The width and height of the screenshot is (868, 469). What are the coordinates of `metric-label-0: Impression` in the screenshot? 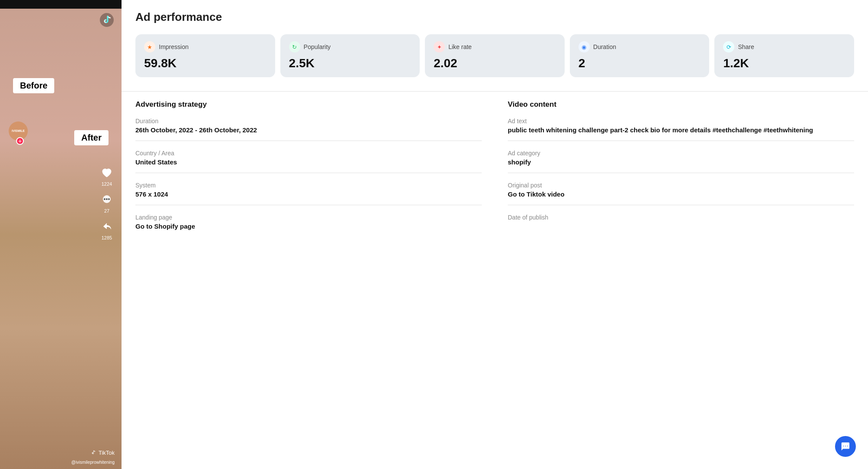 It's located at (174, 47).